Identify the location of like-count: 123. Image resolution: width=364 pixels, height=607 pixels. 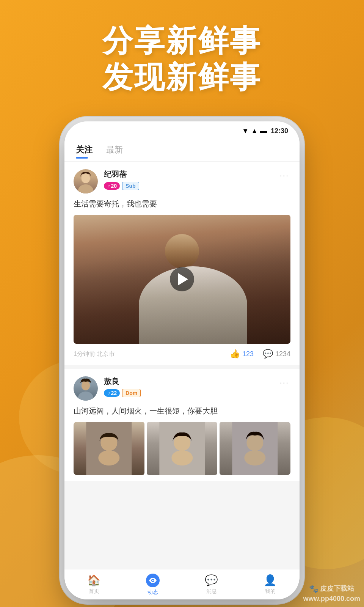
(248, 354).